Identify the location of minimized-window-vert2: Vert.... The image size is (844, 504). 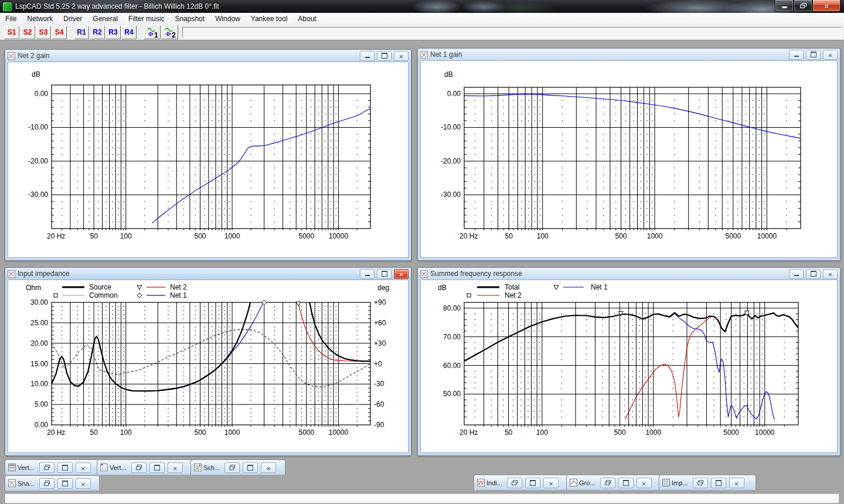
(145, 467).